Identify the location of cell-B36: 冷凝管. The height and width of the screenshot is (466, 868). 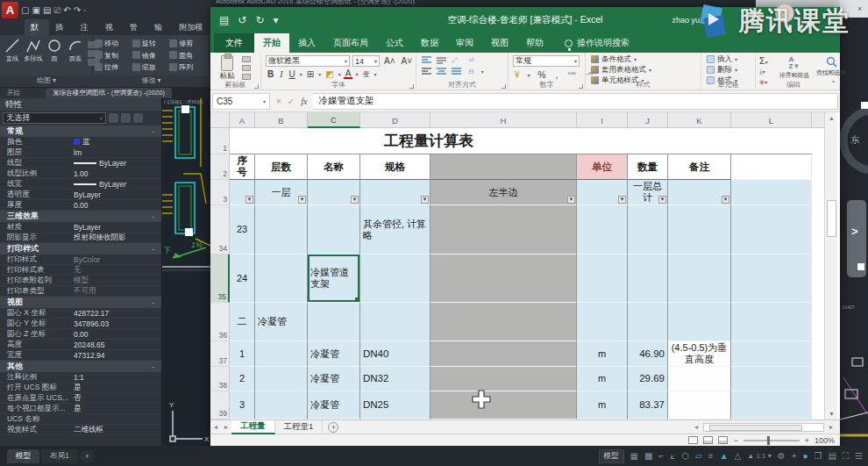
(281, 322).